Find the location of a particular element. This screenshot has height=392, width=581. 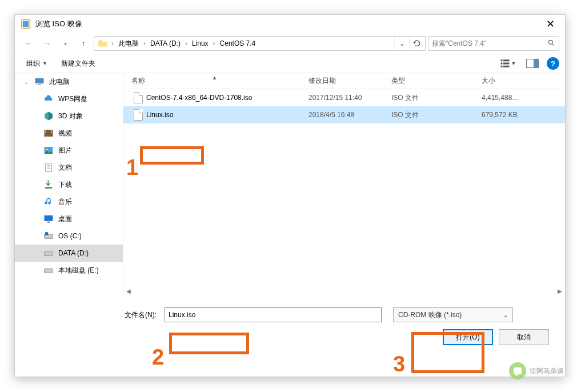

sort-asc-icon: ▲ is located at coordinates (215, 78).